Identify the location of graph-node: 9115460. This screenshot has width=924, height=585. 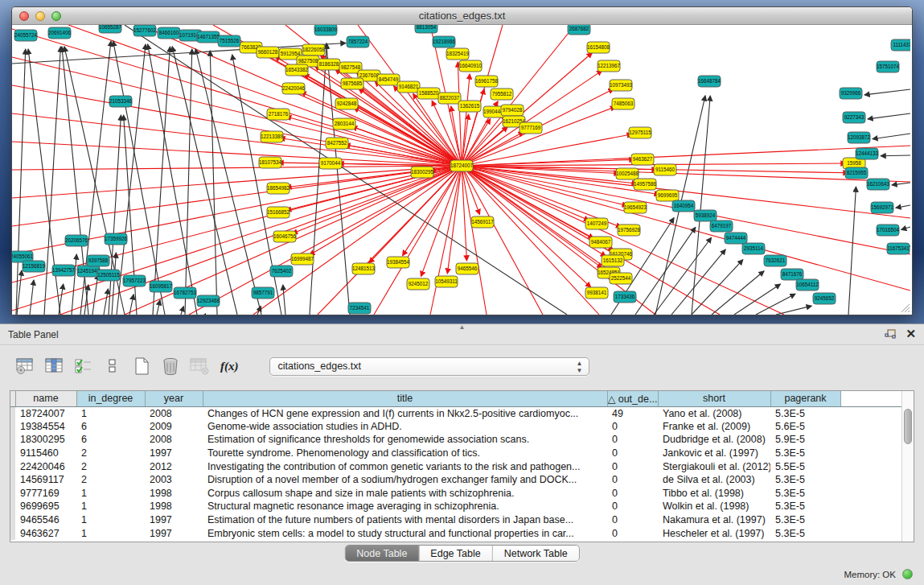
(665, 170).